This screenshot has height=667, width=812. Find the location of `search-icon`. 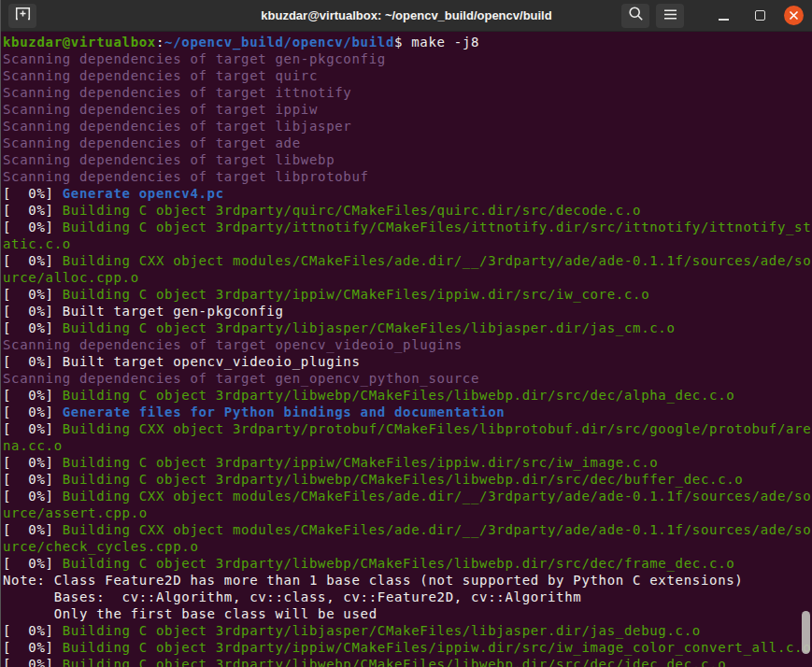

search-icon is located at coordinates (635, 15).